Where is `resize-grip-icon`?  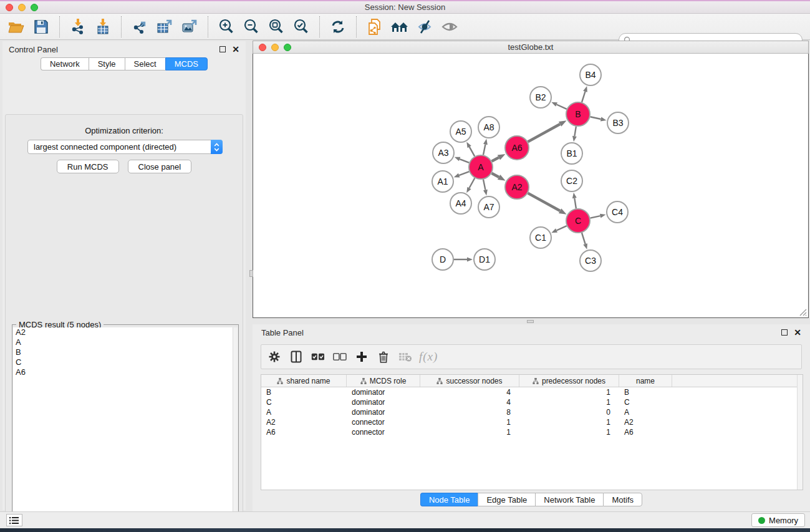 resize-grip-icon is located at coordinates (803, 312).